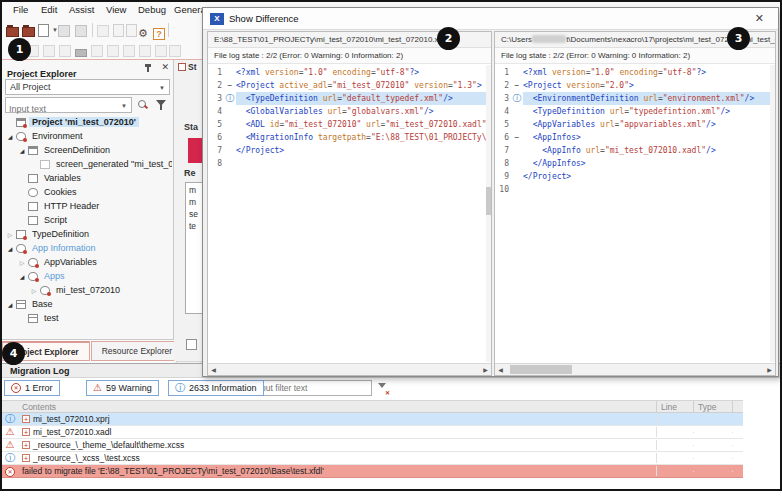 This screenshot has height=499, width=782. Describe the element at coordinates (192, 344) in the screenshot. I see `checkbox` at that location.